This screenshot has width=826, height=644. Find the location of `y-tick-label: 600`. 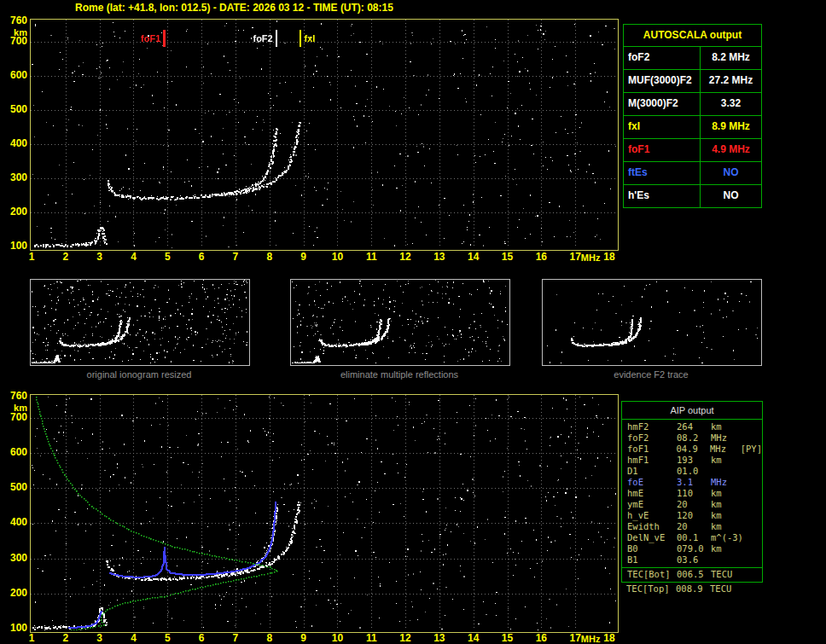

y-tick-label: 600 is located at coordinates (15, 452).